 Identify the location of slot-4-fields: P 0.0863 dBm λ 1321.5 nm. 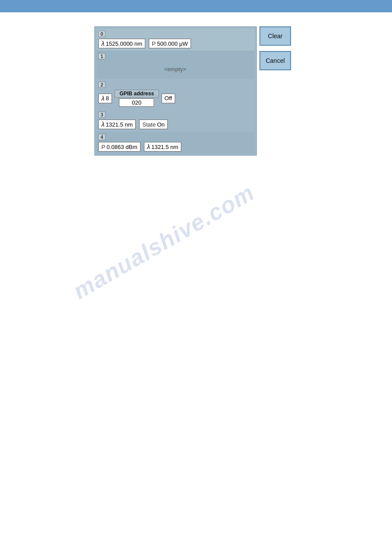
(175, 147).